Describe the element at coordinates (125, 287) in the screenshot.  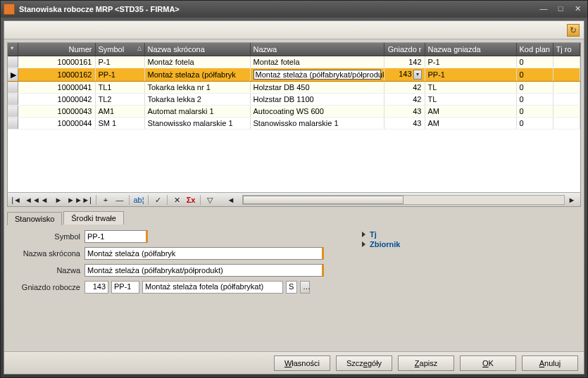
I see `gniazdo-sym: PP-1` at that location.